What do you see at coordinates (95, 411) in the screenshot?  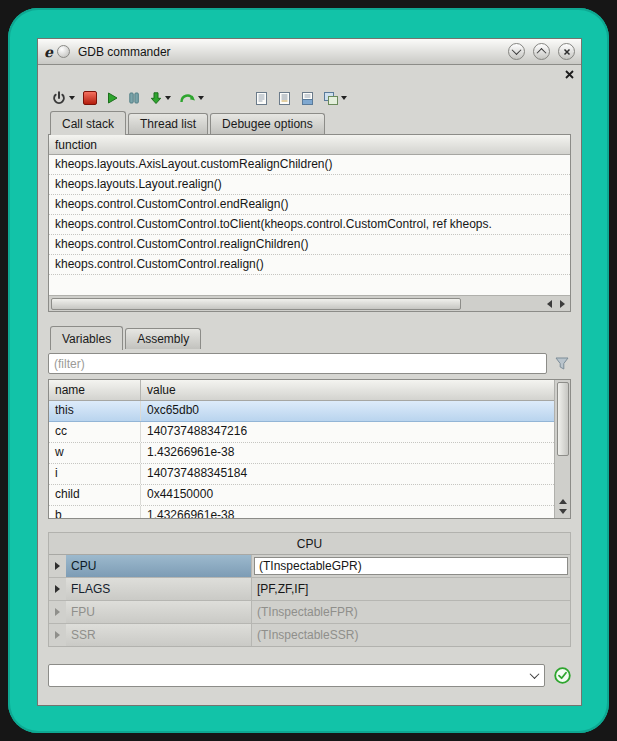 I see `variable-name-cell: this` at bounding box center [95, 411].